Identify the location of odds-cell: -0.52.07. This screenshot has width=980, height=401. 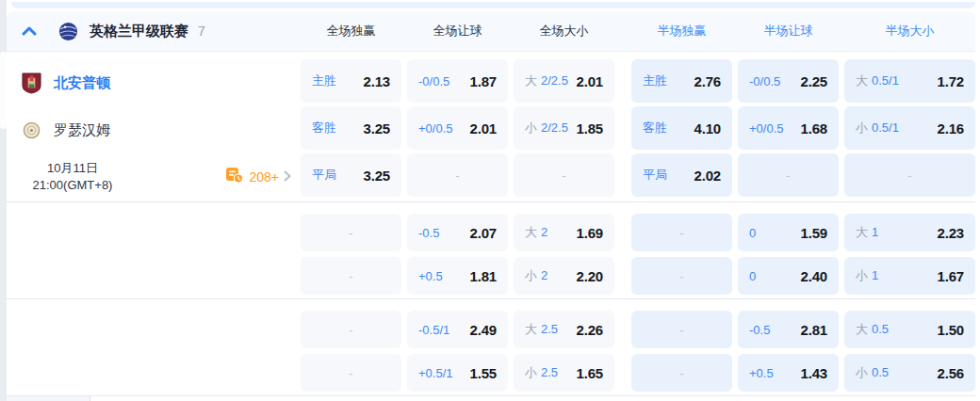
(458, 233).